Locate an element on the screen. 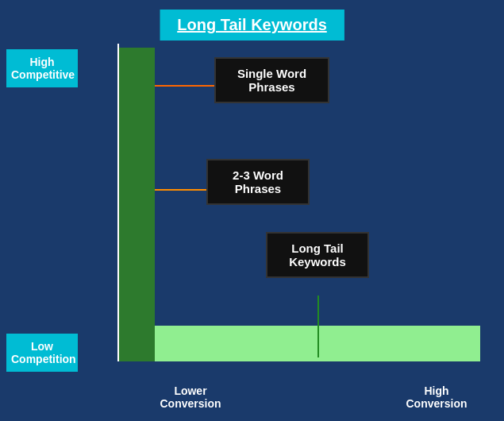  label-high-conversion: High Conversion is located at coordinates (437, 397).